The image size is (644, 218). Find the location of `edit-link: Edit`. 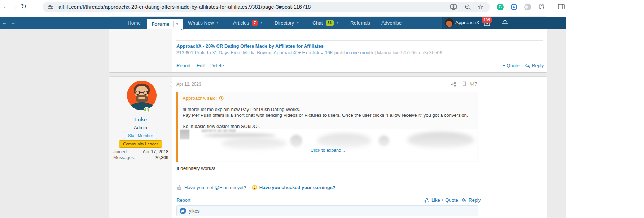

edit-link: Edit is located at coordinates (201, 66).